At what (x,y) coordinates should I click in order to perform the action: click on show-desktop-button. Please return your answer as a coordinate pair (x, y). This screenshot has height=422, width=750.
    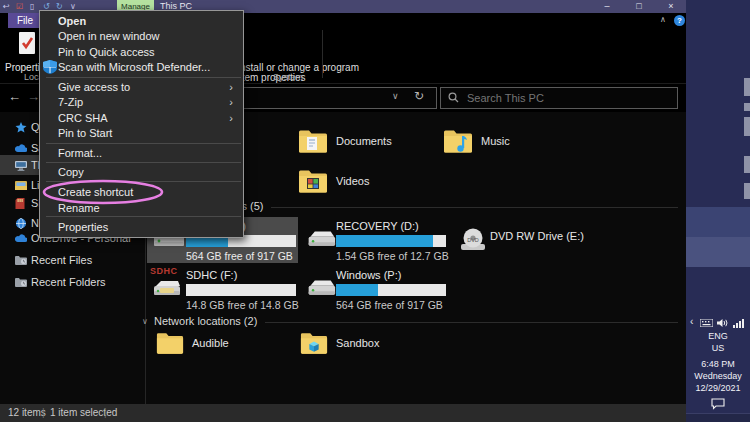
    Looking at the image, I should click on (718, 418).